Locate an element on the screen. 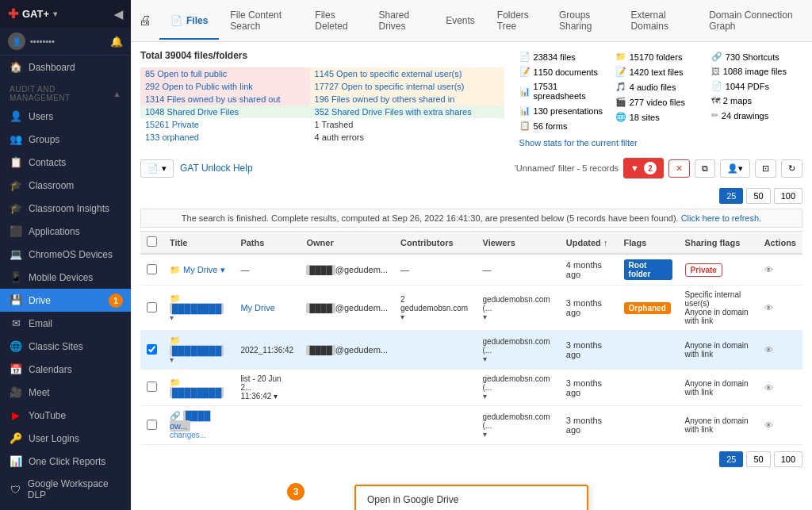  click-to-refresh: Click here to refresh. is located at coordinates (722, 218).